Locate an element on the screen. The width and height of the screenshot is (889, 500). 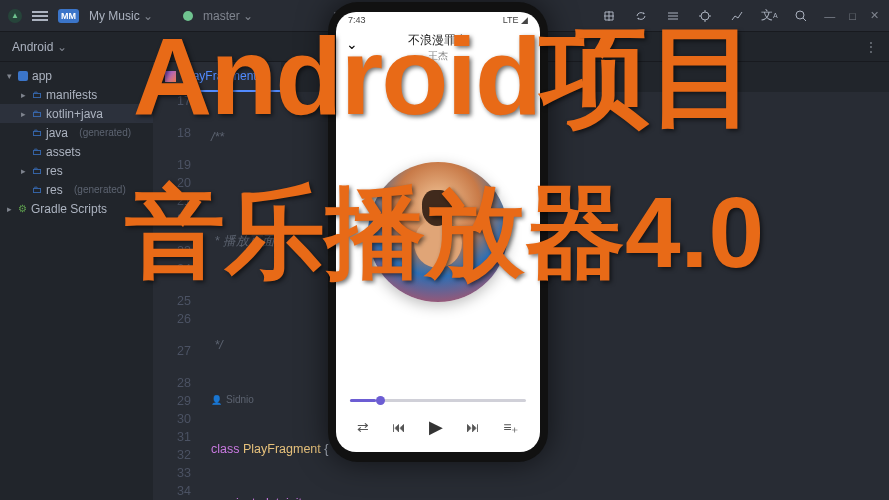
tab-playfragment: PlayFragment.kt is located at coordinates (217, 77).